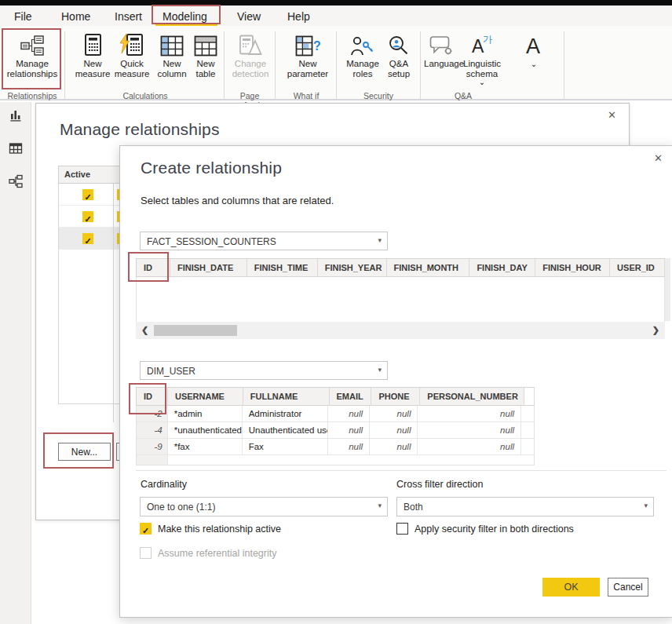 The height and width of the screenshot is (624, 672). Describe the element at coordinates (206, 60) in the screenshot. I see `new-table-button: New table` at that location.